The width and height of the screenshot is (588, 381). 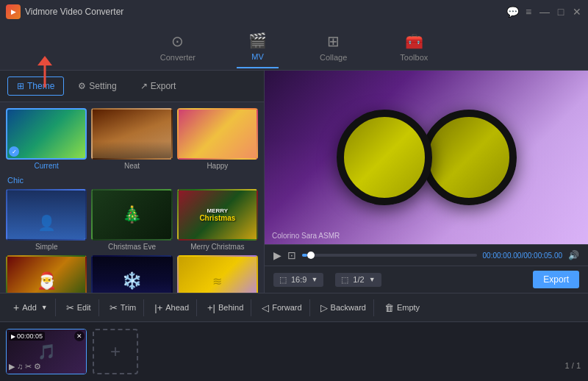 I want to click on tab-collage: ⊞ Collage, so click(x=334, y=47).